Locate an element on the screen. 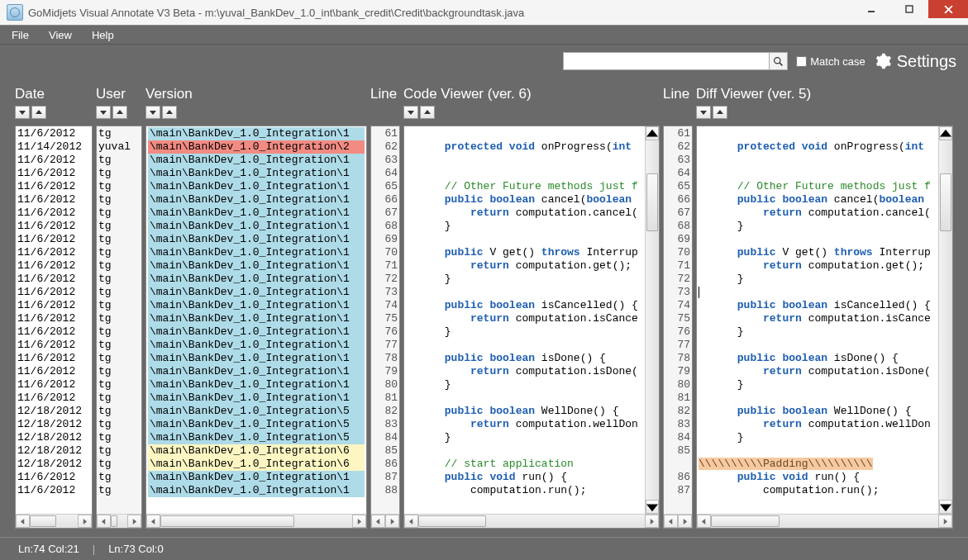 This screenshot has height=560, width=968. version-row: \main\BankDev_1.0_Integration\2 is located at coordinates (256, 147).